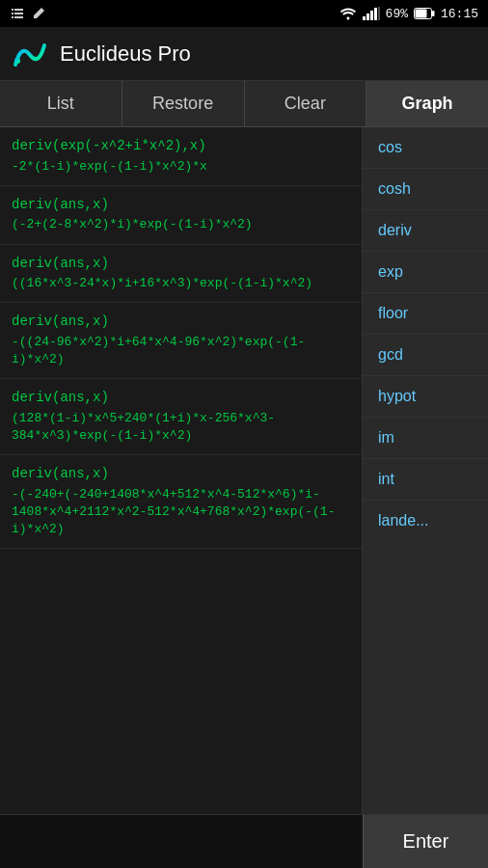 The width and height of the screenshot is (488, 868). I want to click on sidebar-function-im: im, so click(425, 438).